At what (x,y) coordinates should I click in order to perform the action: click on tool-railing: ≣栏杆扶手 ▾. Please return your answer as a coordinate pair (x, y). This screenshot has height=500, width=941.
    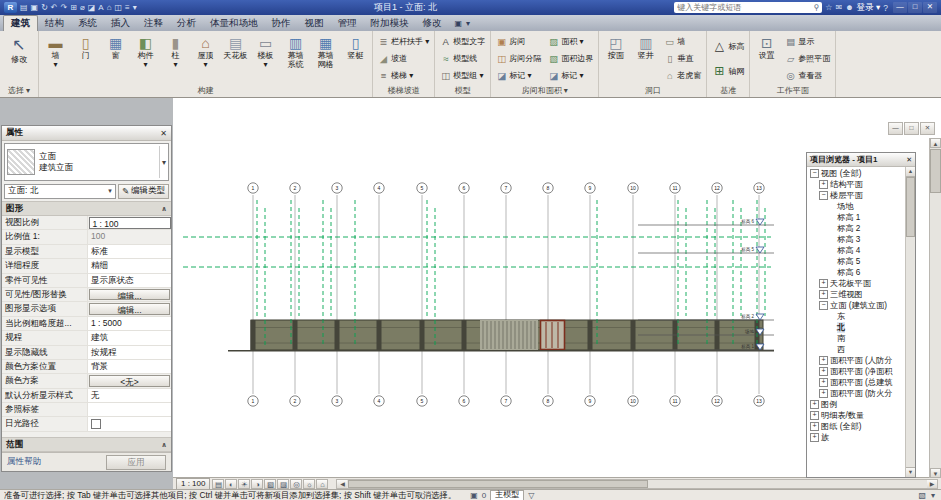
    Looking at the image, I should click on (404, 42).